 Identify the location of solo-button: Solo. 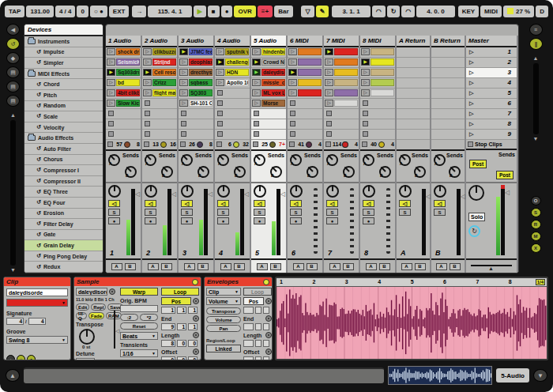
(477, 217).